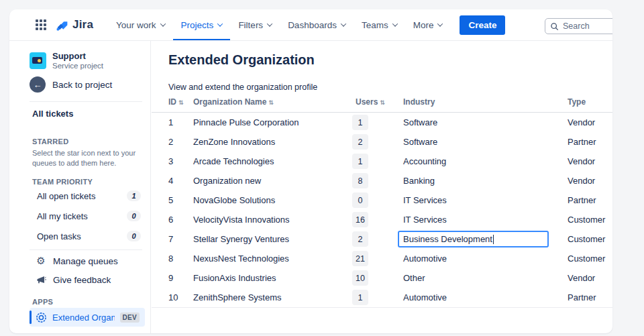  Describe the element at coordinates (181, 259) in the screenshot. I see `cell-id: 8` at that location.